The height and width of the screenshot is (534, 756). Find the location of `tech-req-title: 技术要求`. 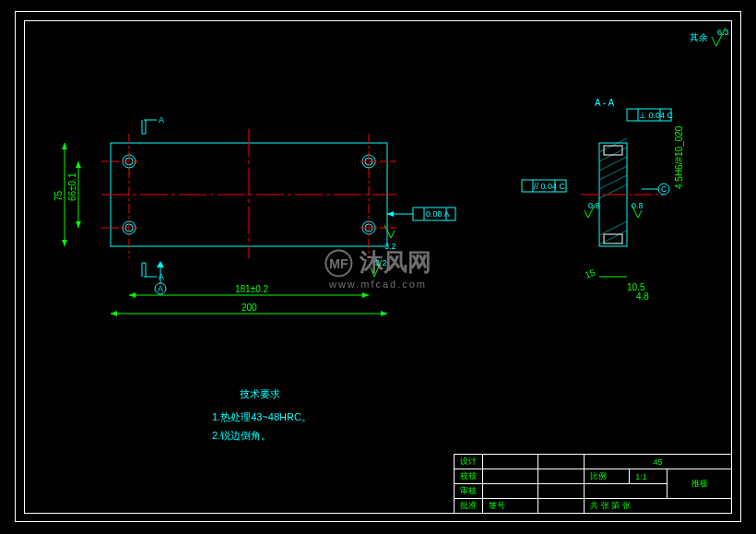

tech-req-title: 技术要求 is located at coordinates (260, 395).